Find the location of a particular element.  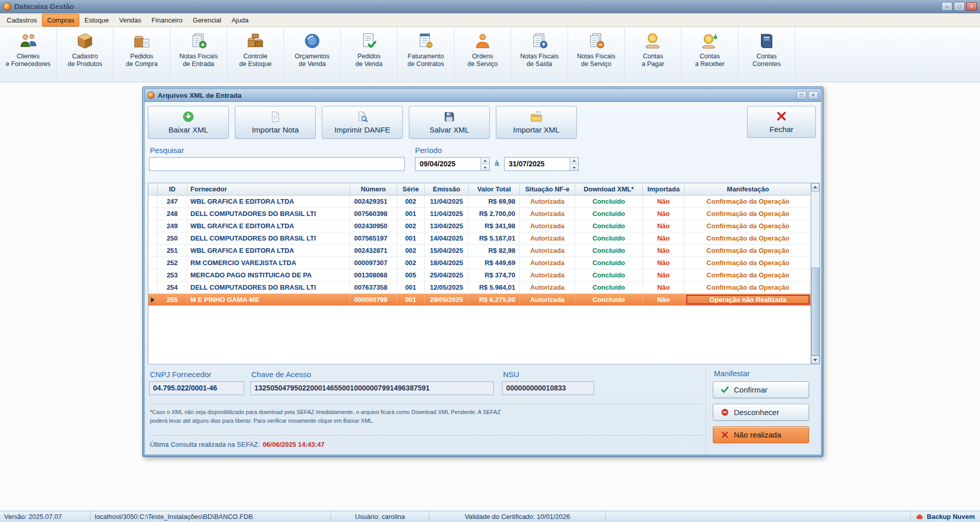

menu-item-vendas: Vendas is located at coordinates (130, 20).